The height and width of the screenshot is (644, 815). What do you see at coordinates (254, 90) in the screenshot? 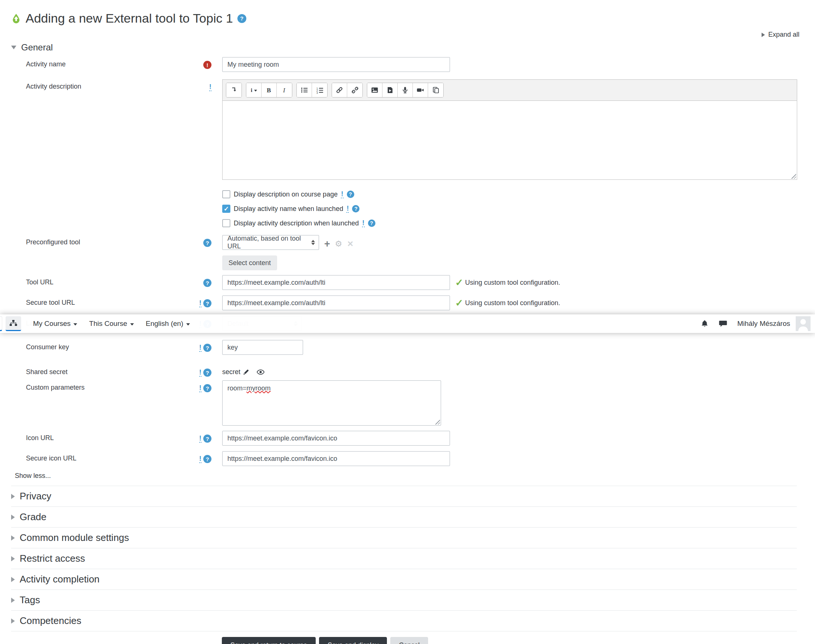
I see `paragraph-styles-icon: i` at bounding box center [254, 90].